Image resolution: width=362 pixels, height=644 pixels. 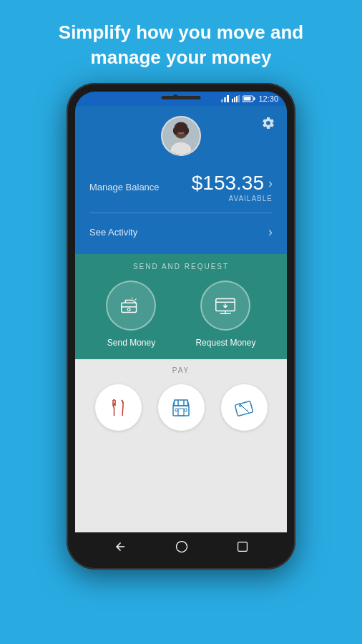 What do you see at coordinates (181, 306) in the screenshot?
I see `send-request-section: SEND AND REQUEST` at bounding box center [181, 306].